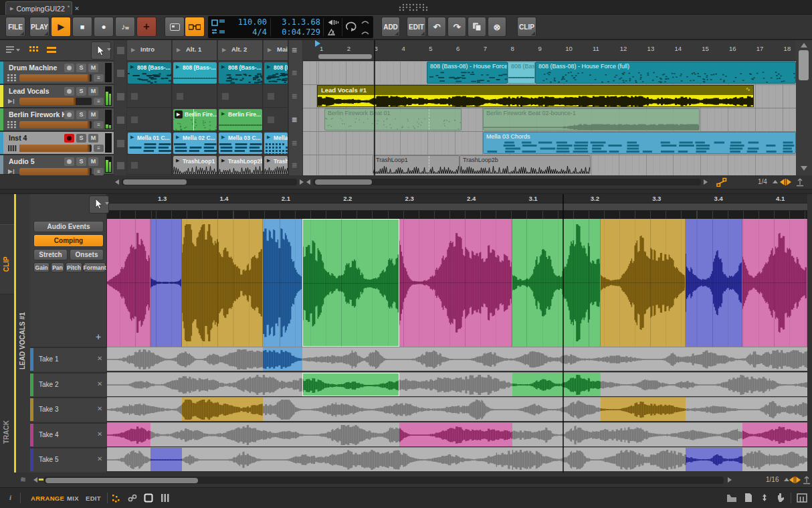  What do you see at coordinates (195, 165) in the screenshot?
I see `clip-slot: ▶TrashLoop1` at bounding box center [195, 165].